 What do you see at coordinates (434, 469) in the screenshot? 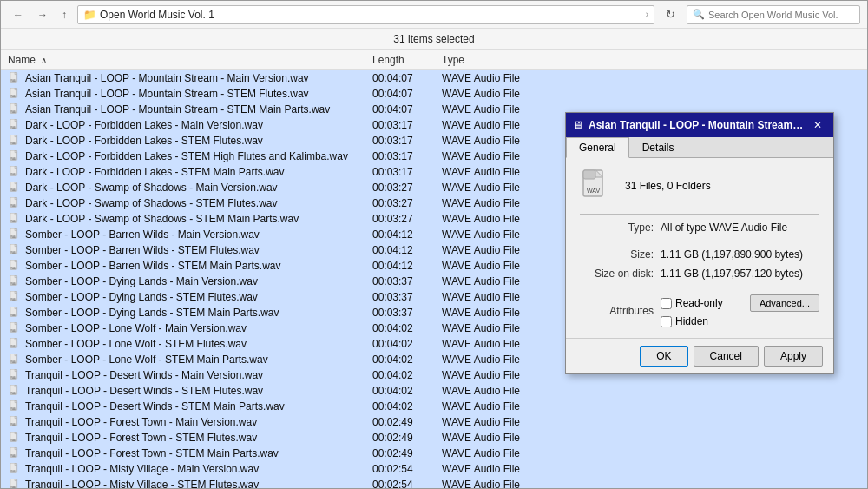
I see `table-row: WAVTranquil - LOOP - Misty Village - Mai…` at bounding box center [434, 469].